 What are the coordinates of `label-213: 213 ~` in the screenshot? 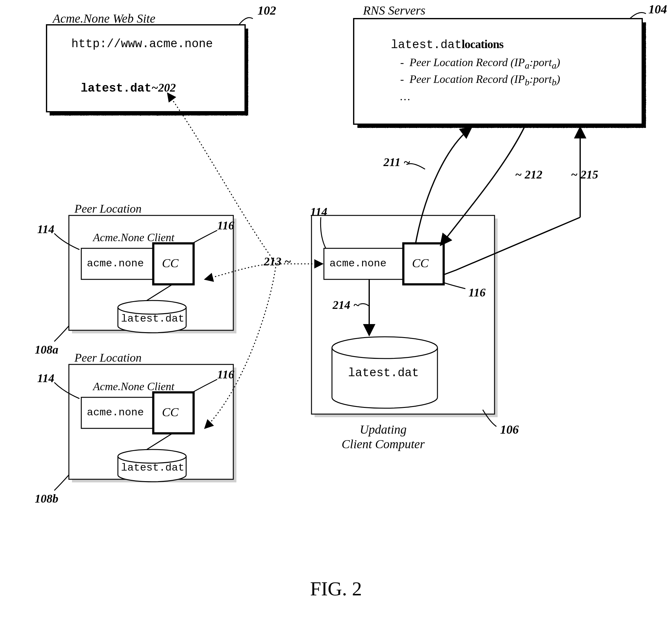 It's located at (277, 261).